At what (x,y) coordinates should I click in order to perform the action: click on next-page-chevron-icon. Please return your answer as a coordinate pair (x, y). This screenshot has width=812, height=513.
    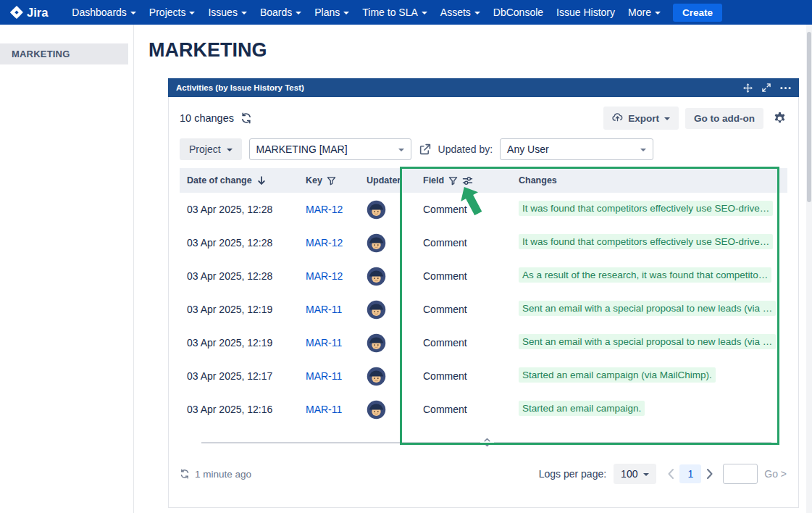
    Looking at the image, I should click on (710, 474).